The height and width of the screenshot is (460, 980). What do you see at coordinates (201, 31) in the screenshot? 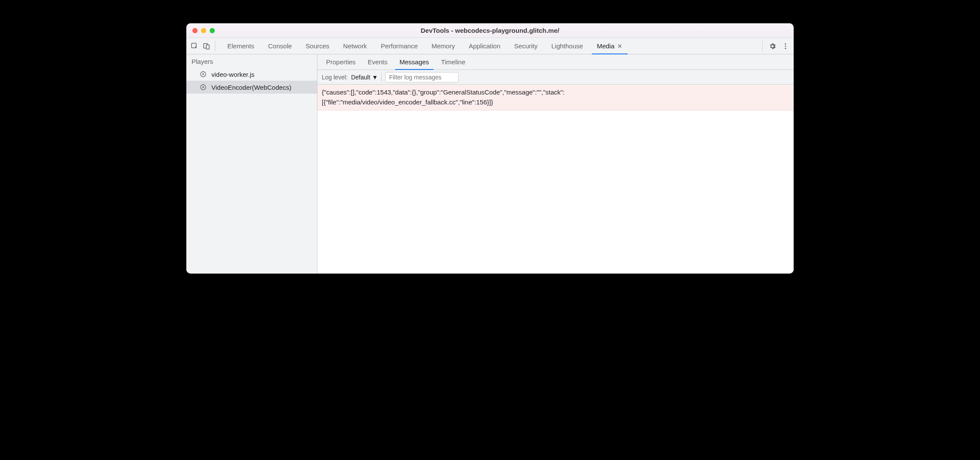
I see `traffic-lights` at bounding box center [201, 31].